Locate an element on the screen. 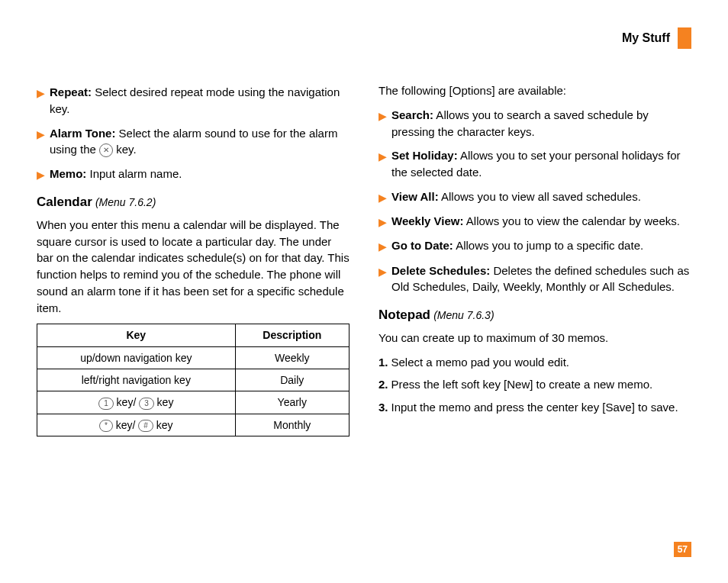 This screenshot has height=583, width=728. step-number: 3. is located at coordinates (383, 407).